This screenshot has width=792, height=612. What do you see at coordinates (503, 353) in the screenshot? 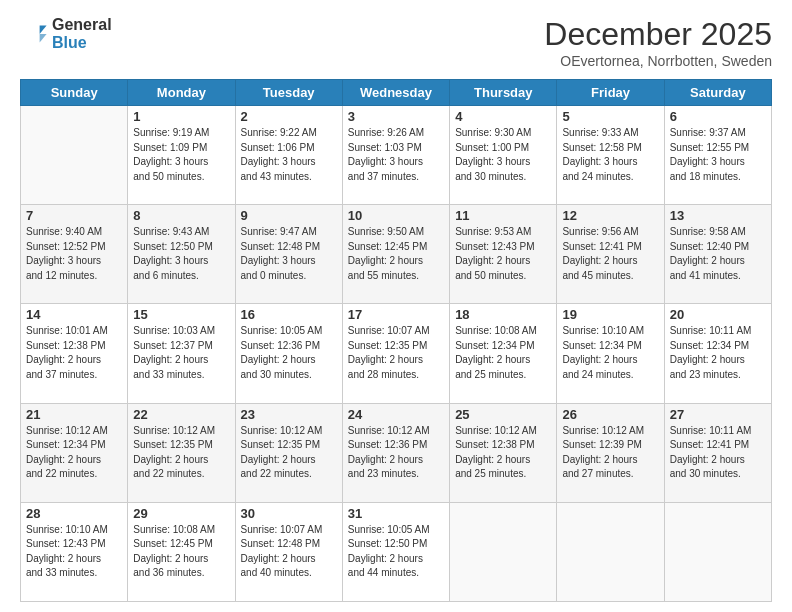
I see `day-info: Sunrise: 10:08 AM Sunset: 12:34 PM Dayli…` at bounding box center [503, 353].